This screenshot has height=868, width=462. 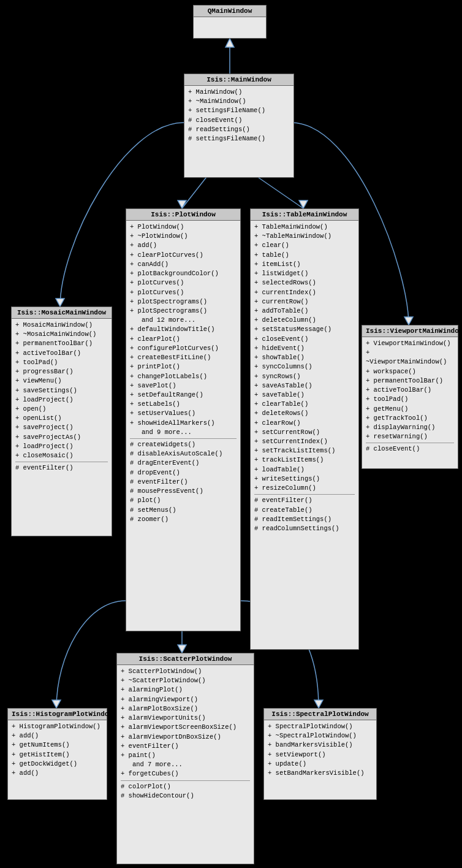 I want to click on class-TableMainWindow: Isis::TableMainWindow + TableMainWindow(…, so click(x=305, y=429).